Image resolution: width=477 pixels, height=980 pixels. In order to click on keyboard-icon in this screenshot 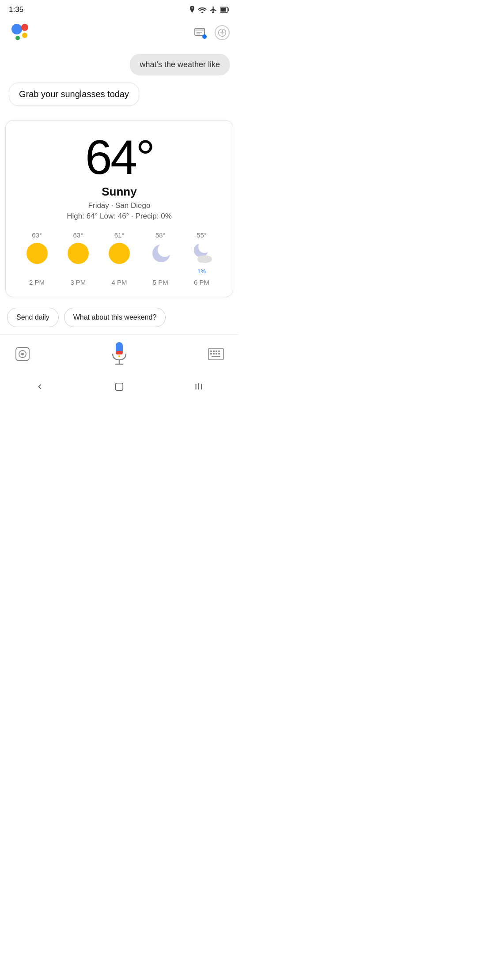, I will do `click(216, 354)`.